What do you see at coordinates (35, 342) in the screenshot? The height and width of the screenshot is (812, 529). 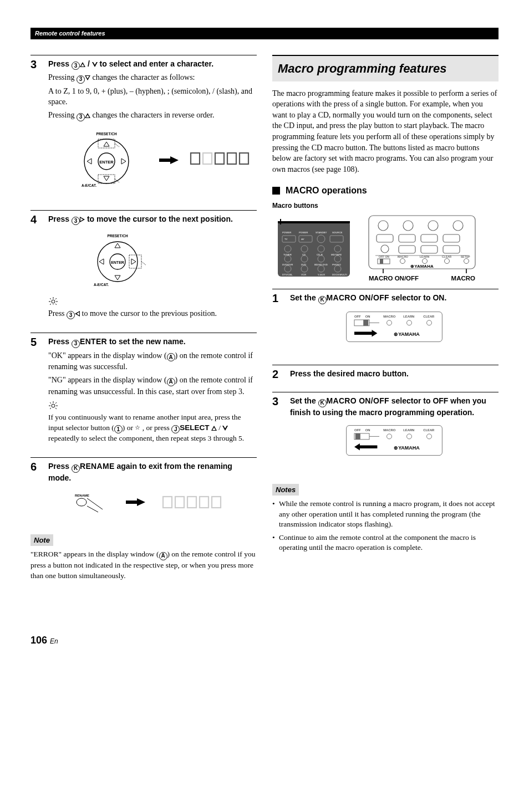 I see `step-number: 5` at bounding box center [35, 342].